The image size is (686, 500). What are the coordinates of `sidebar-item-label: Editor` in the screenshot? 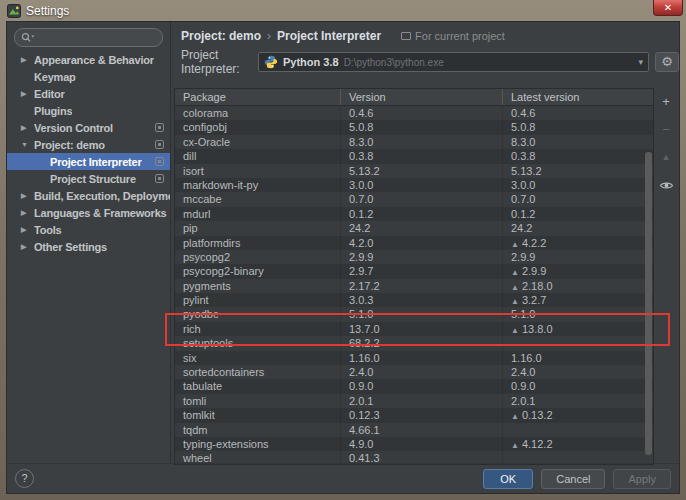 It's located at (50, 94).